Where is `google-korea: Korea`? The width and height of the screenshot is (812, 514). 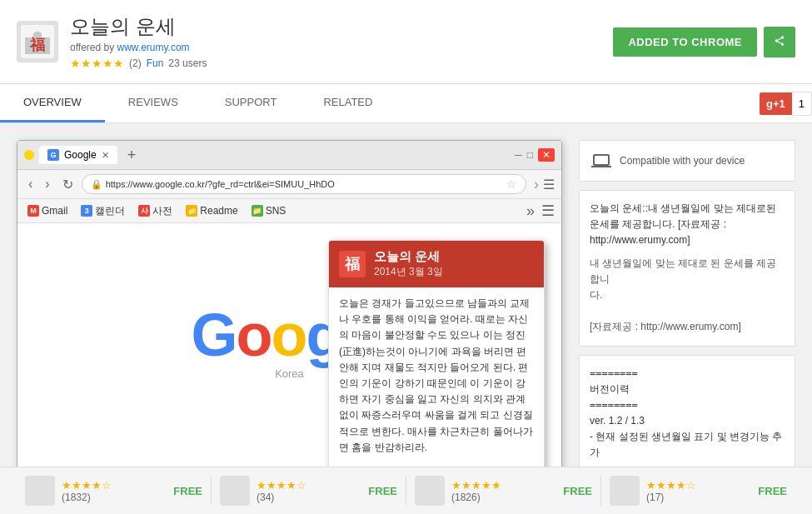
google-korea: Korea is located at coordinates (290, 373).